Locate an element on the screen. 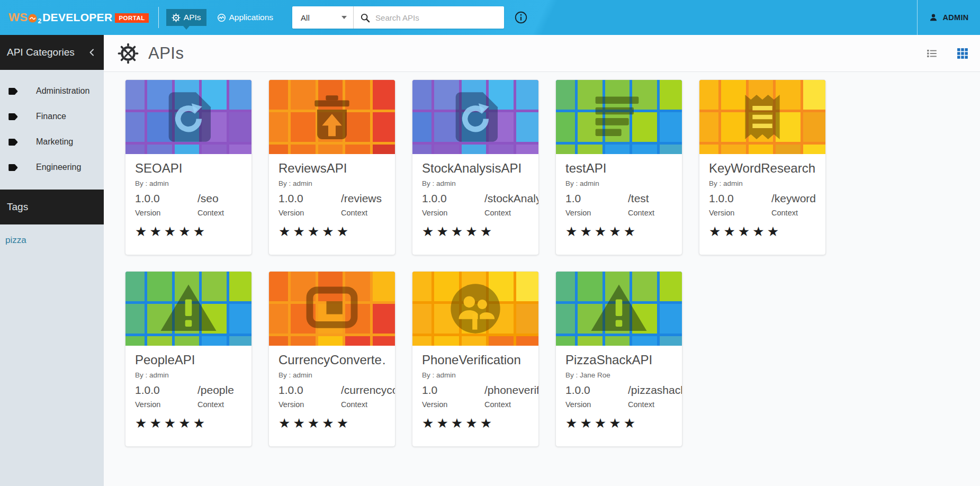 The height and width of the screenshot is (486, 980). api-name: testAPI is located at coordinates (619, 168).